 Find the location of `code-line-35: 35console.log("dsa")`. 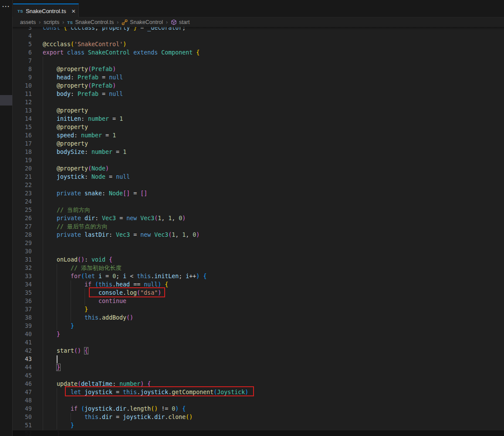

code-line-35: 35console.log("dsa") is located at coordinates (258, 293).